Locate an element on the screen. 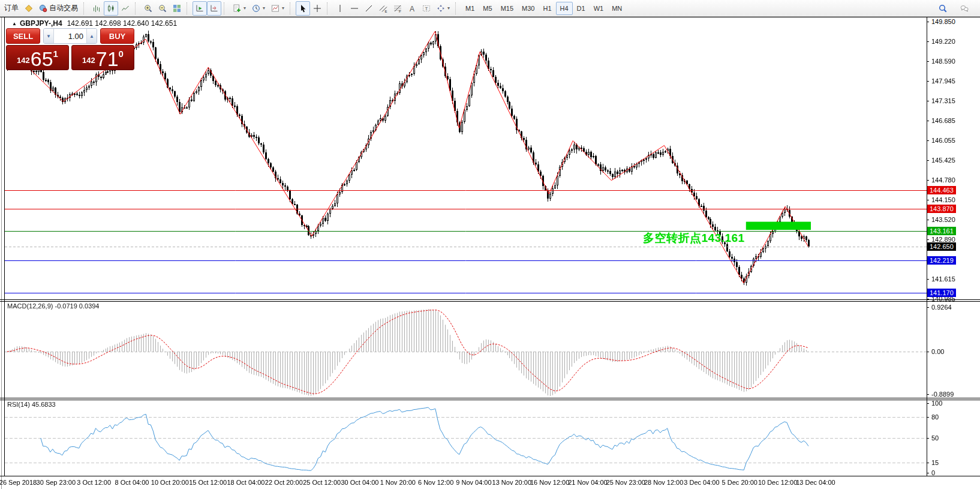 This screenshot has height=489, width=980. ohlc-values: 142.691 142.698 142.640 142.651 is located at coordinates (122, 23).